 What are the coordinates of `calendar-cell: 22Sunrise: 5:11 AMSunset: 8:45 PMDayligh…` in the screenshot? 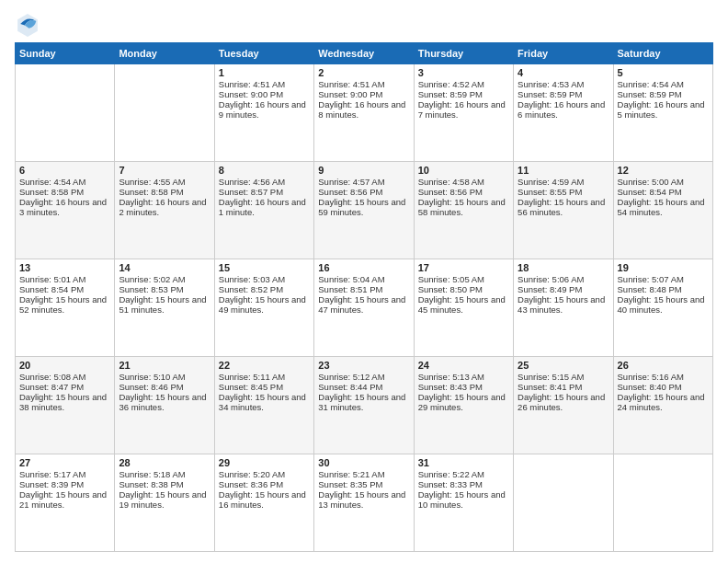 It's located at (264, 406).